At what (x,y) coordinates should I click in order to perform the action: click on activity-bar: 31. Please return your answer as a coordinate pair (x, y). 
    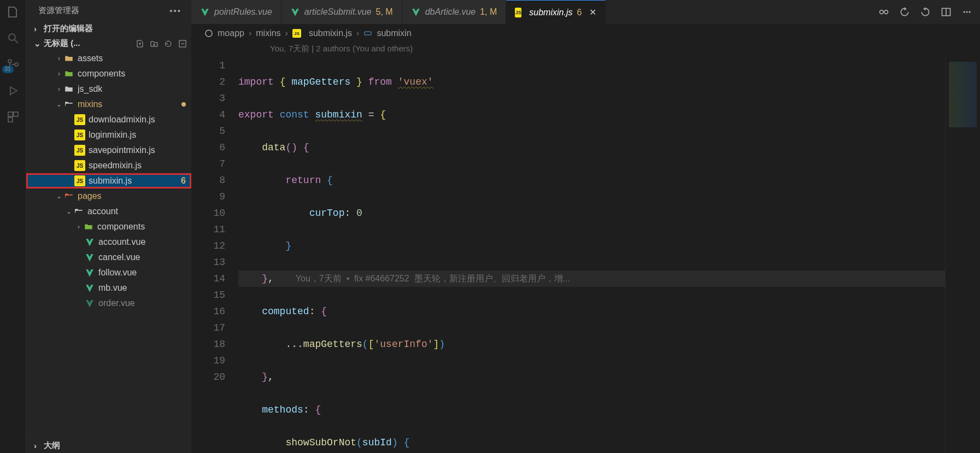
    Looking at the image, I should click on (13, 226).